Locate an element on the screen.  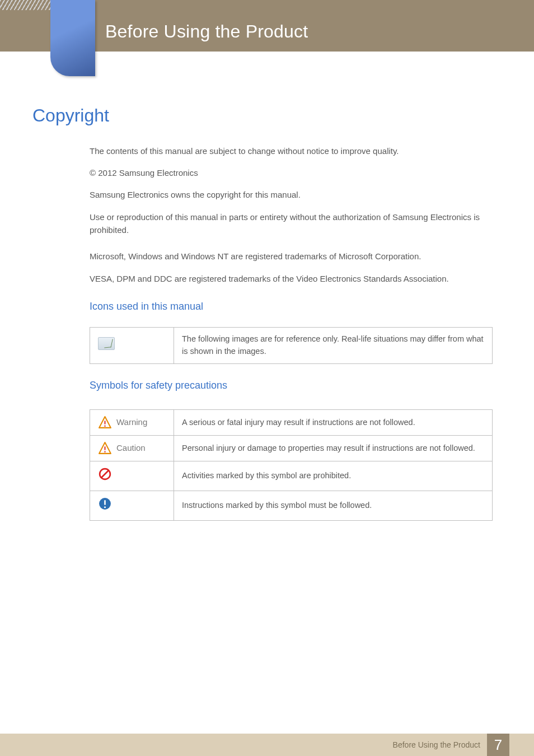
icons-desc-cell: The following images are for reference o… is located at coordinates (334, 346).